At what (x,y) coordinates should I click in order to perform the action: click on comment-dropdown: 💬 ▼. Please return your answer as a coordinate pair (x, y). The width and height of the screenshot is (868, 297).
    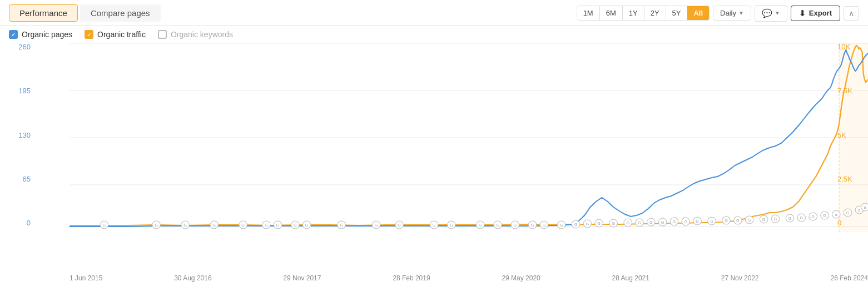
    Looking at the image, I should click on (771, 13).